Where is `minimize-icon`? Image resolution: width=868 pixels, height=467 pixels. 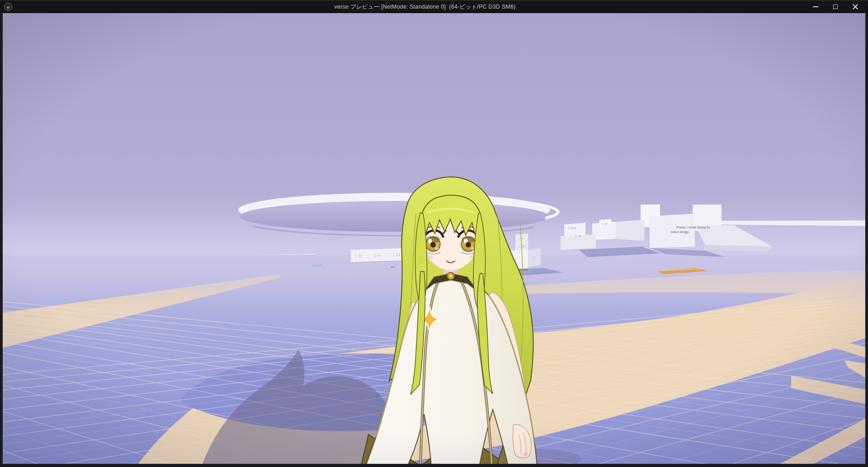 minimize-icon is located at coordinates (816, 7).